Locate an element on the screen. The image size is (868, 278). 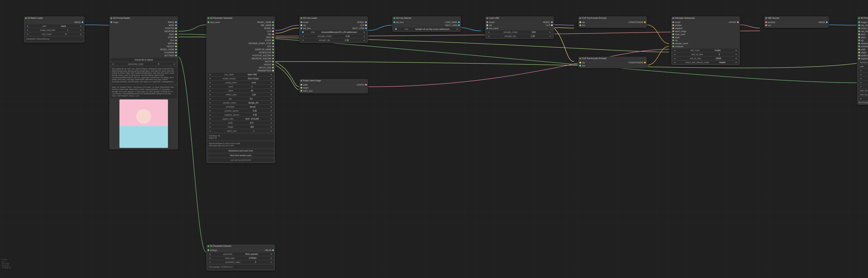
in-lora-name: lora_name is located at coordinates (493, 28).